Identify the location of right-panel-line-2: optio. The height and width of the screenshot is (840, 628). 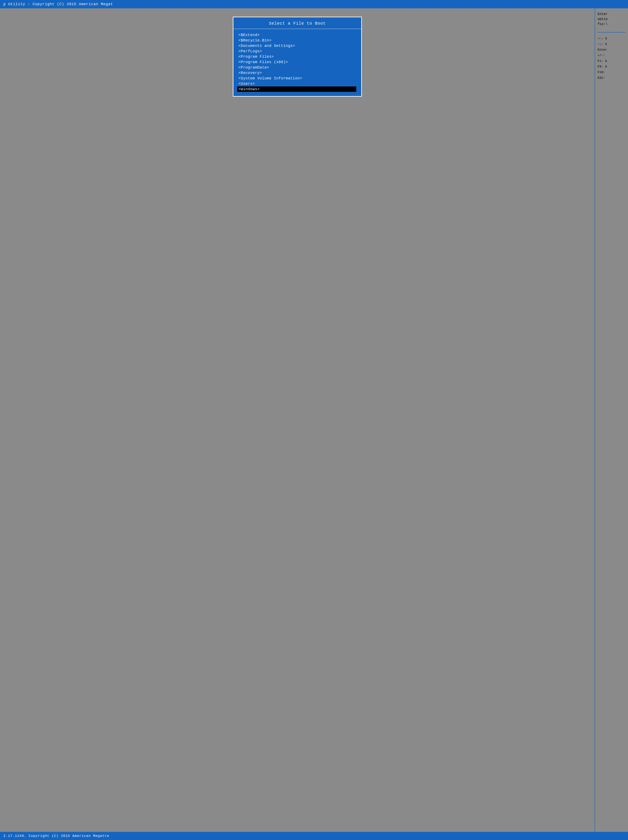
(612, 19).